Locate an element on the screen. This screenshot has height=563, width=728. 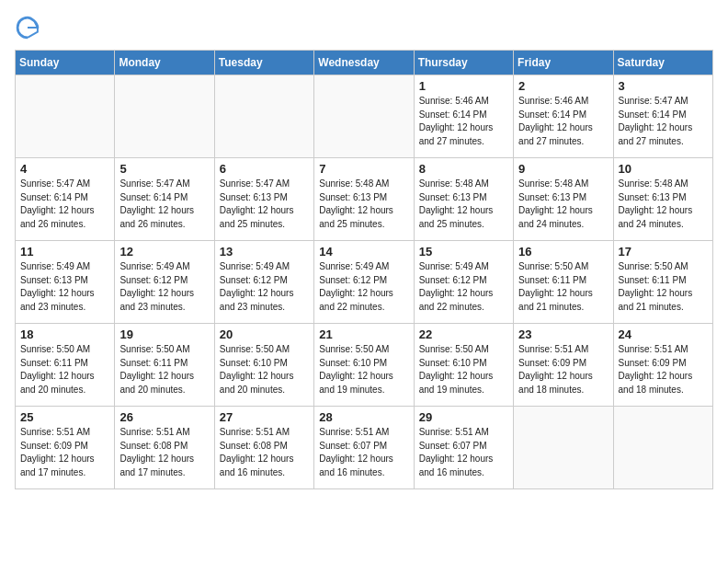
calendar-cell: 18Sunrise: 5:50 AMSunset: 6:11 PMDayligh… is located at coordinates (65, 365).